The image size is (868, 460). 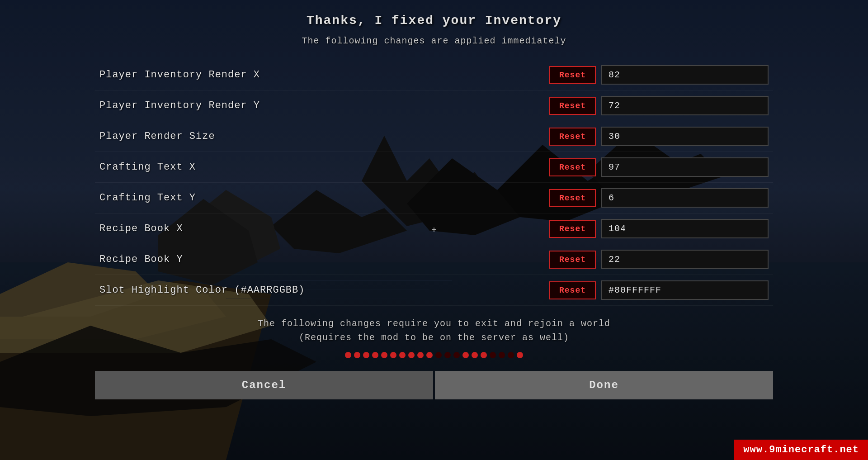 I want to click on input-crafting-text-x, so click(x=685, y=167).